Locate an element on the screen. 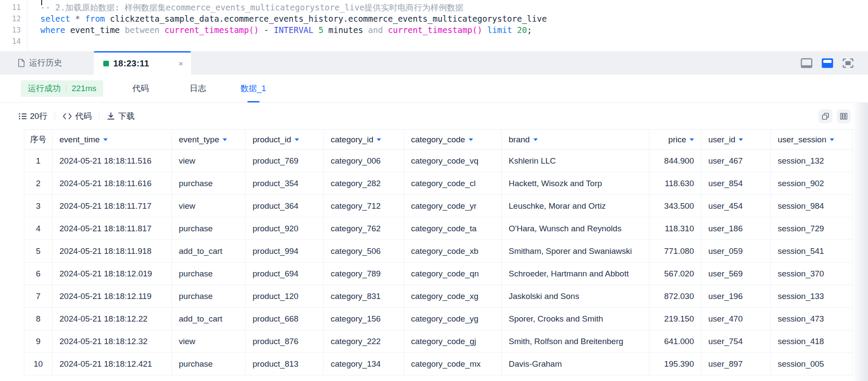 Image resolution: width=868 pixels, height=381 pixels. column-header-category_id: category_id is located at coordinates (364, 140).